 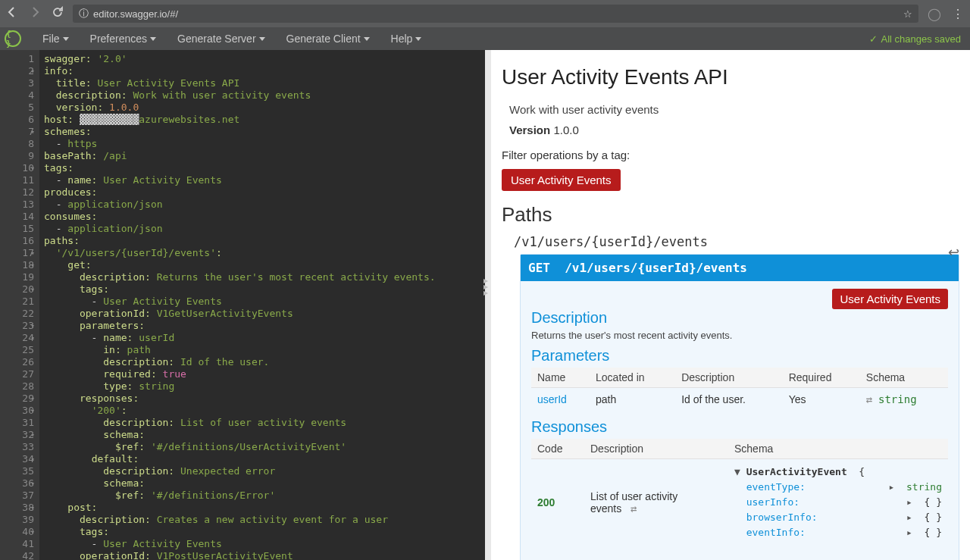 What do you see at coordinates (83, 14) in the screenshot?
I see `info-icon: ⓘ` at bounding box center [83, 14].